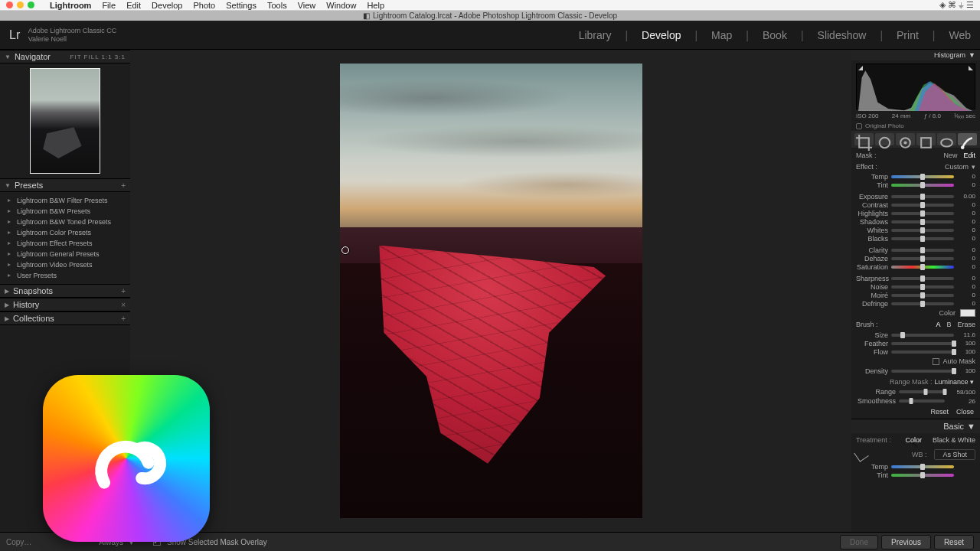 The image size is (980, 551). I want to click on basic-panel-header: Basic ▼, so click(916, 425).